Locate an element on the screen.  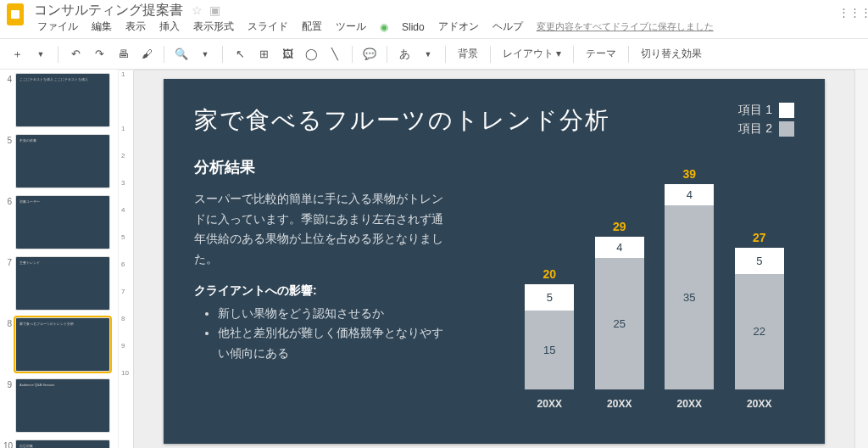
body-text: スーパーで比較的簡単に手に入る果物がトレンドに入っています。季節にあまり左右され… is located at coordinates (321, 229).